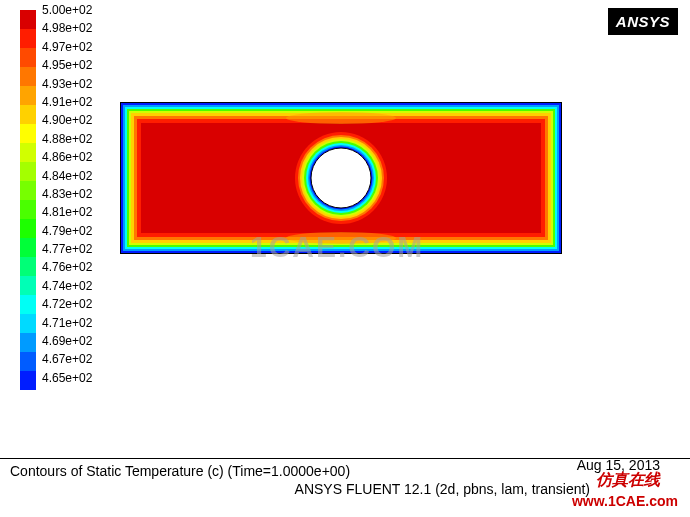  What do you see at coordinates (67, 194) in the screenshot?
I see `legend-tick: 4.83e+02` at bounding box center [67, 194].